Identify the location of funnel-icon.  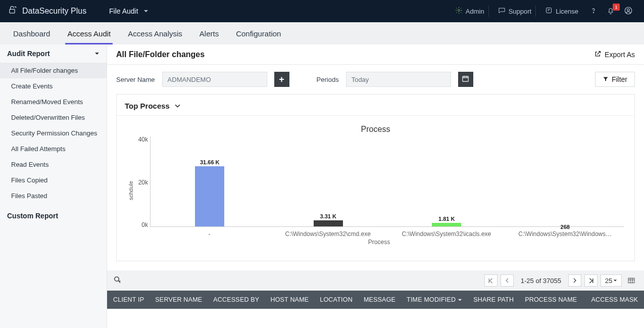
(606, 79).